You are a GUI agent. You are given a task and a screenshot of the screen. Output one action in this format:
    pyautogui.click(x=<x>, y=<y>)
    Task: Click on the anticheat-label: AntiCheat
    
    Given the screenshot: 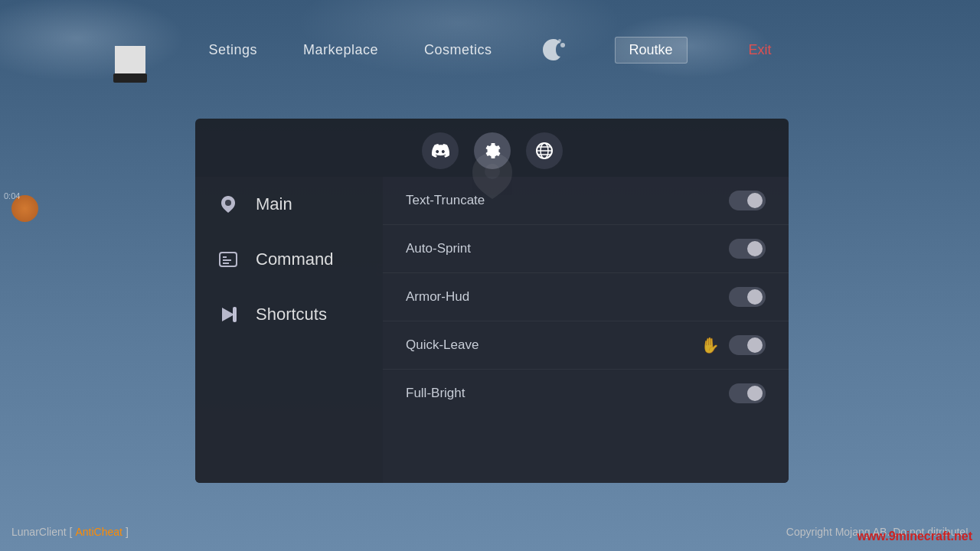 What is the action you would take?
    pyautogui.click(x=98, y=532)
    